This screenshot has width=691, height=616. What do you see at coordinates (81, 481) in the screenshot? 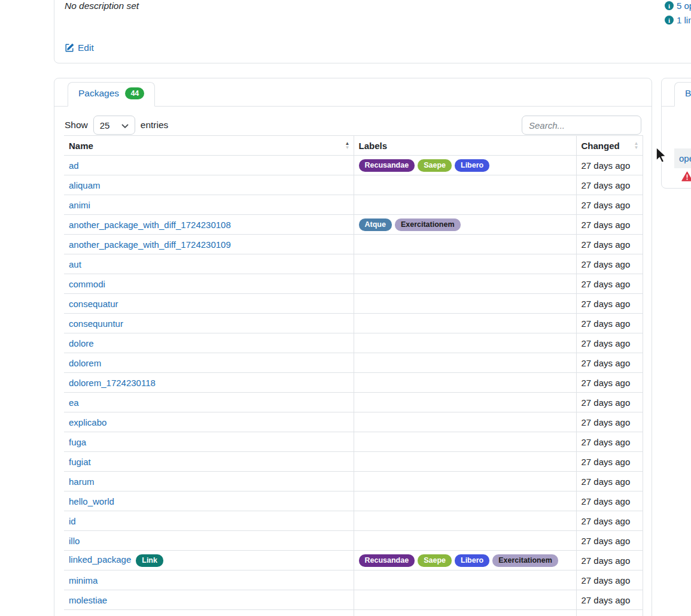
I see `package-link: harum` at bounding box center [81, 481].